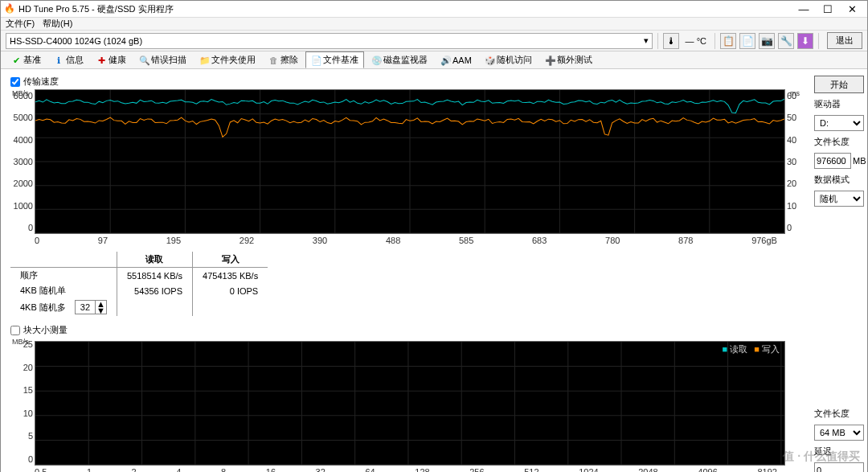 The height and width of the screenshot is (472, 868). I want to click on queue-depth-spinner: ▲▼, so click(91, 307).